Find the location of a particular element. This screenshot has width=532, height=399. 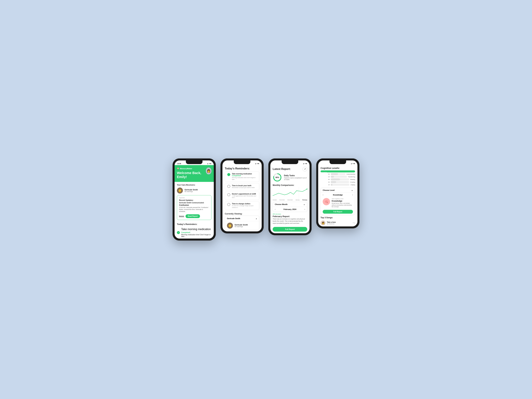

bar-fill-relating is located at coordinates (335, 179).